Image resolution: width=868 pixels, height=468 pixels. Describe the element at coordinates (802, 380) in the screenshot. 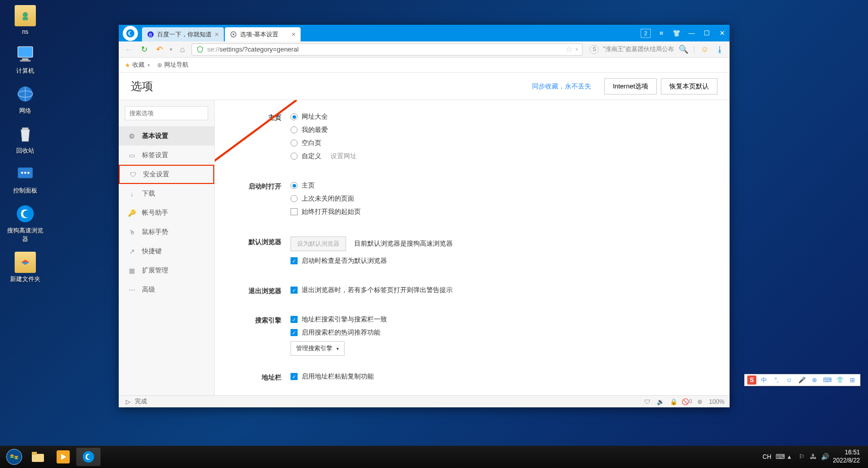

I see `ime-voice: 🎤` at that location.